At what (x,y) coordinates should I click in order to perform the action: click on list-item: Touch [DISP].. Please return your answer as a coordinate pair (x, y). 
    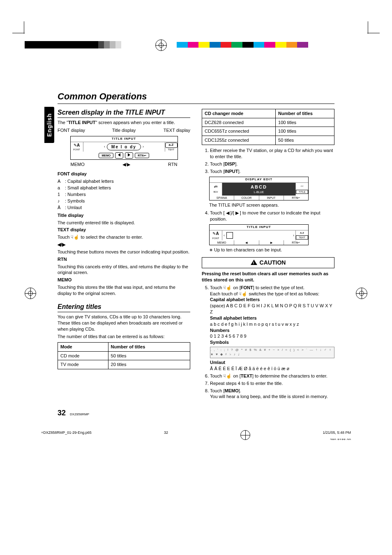
    Looking at the image, I should click on (272, 164).